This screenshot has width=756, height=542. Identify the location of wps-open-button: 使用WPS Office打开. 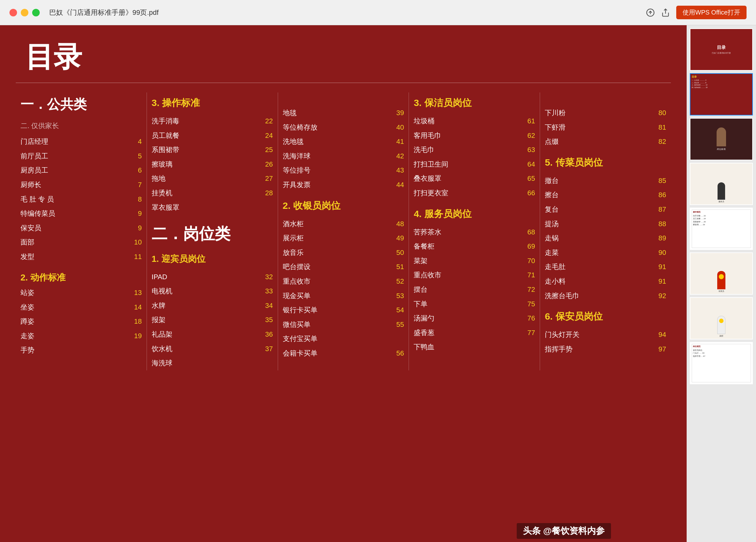
(711, 13).